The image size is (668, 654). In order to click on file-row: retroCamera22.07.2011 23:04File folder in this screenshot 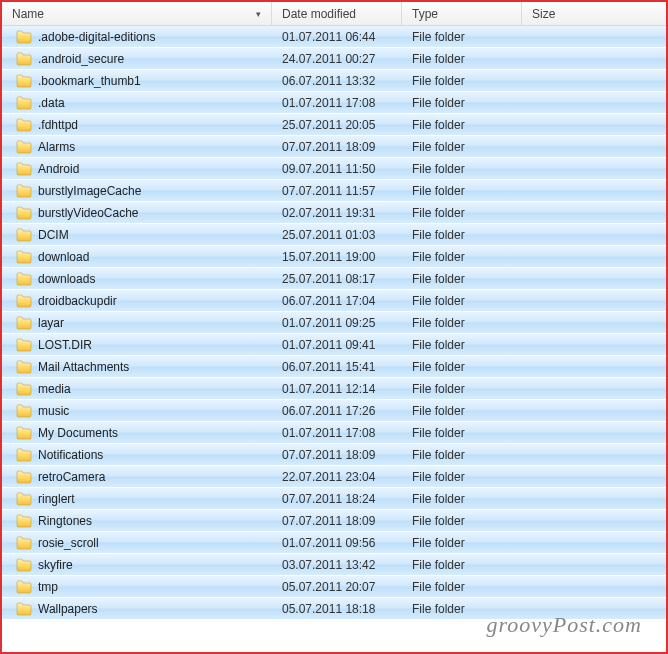, I will do `click(334, 477)`.